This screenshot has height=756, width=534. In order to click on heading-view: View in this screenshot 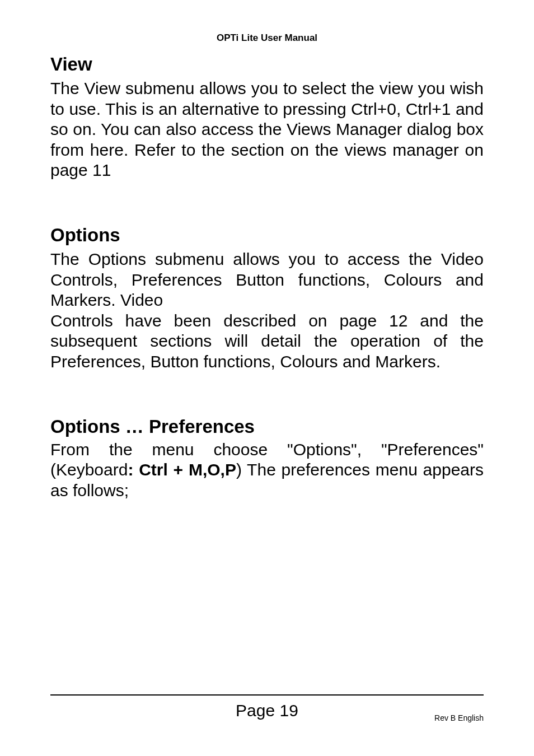, I will do `click(267, 64)`.